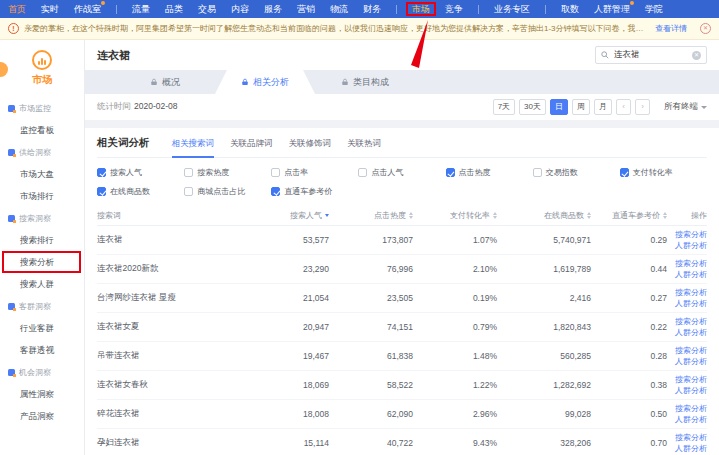  Describe the element at coordinates (570, 9) in the screenshot. I see `nav-item-data-fetch: 取数` at that location.